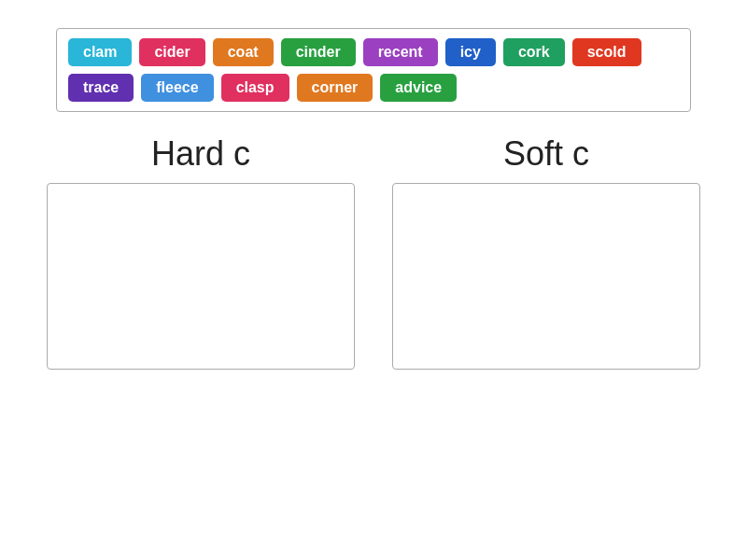 The height and width of the screenshot is (560, 747). I want to click on hard-c-title: Hard c, so click(201, 154).